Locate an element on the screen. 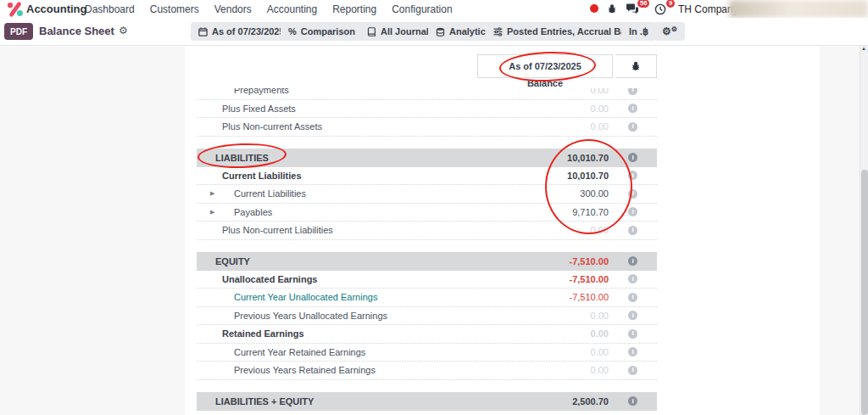 Image resolution: width=868 pixels, height=415 pixels. row-label: Previous Years Retained Earnings is located at coordinates (331, 370).